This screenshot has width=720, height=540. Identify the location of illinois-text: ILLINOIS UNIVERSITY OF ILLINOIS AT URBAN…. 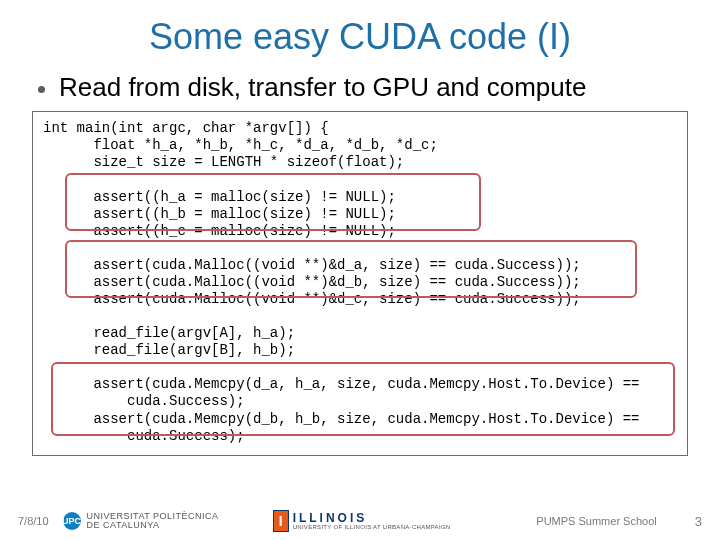
(372, 521).